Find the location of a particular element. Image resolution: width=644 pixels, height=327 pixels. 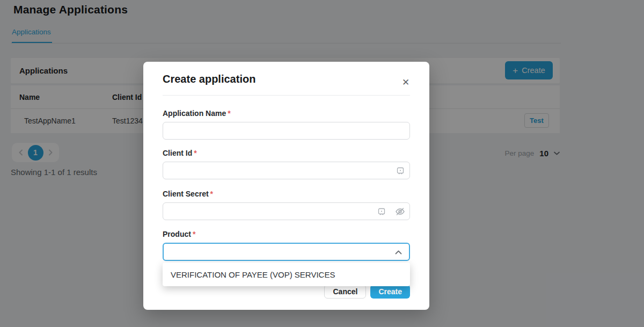

client-secret-input is located at coordinates (287, 212).